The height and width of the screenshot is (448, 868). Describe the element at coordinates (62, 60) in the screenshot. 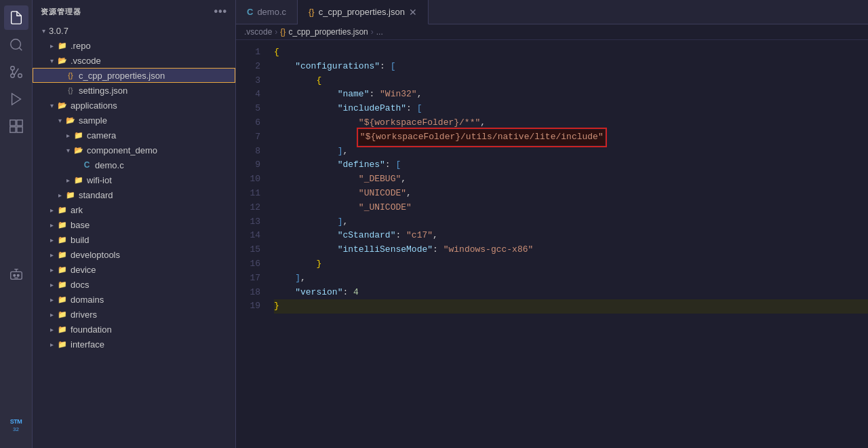

I see `folder-open-icon: 📂` at that location.